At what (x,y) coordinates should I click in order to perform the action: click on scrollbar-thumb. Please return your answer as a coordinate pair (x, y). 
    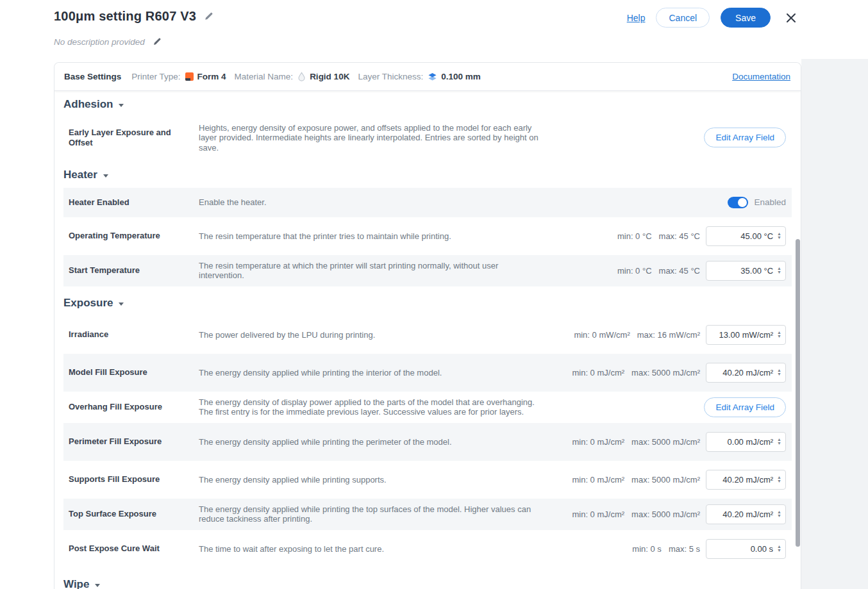
    Looking at the image, I should click on (797, 393).